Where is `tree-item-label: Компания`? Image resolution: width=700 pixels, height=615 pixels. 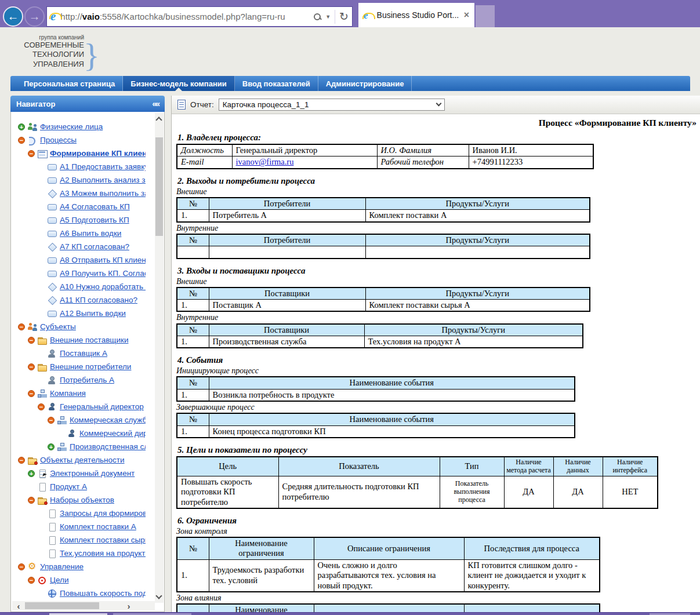 tree-item-label: Компания is located at coordinates (68, 393).